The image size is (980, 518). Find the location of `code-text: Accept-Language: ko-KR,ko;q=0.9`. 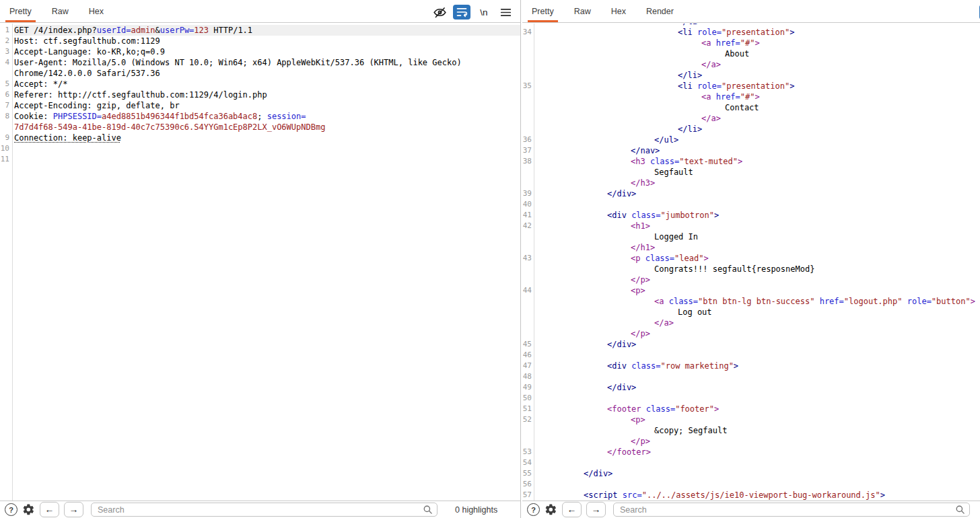

code-text: Accept-Language: ko-KR,ko;q=0.9 is located at coordinates (90, 52).